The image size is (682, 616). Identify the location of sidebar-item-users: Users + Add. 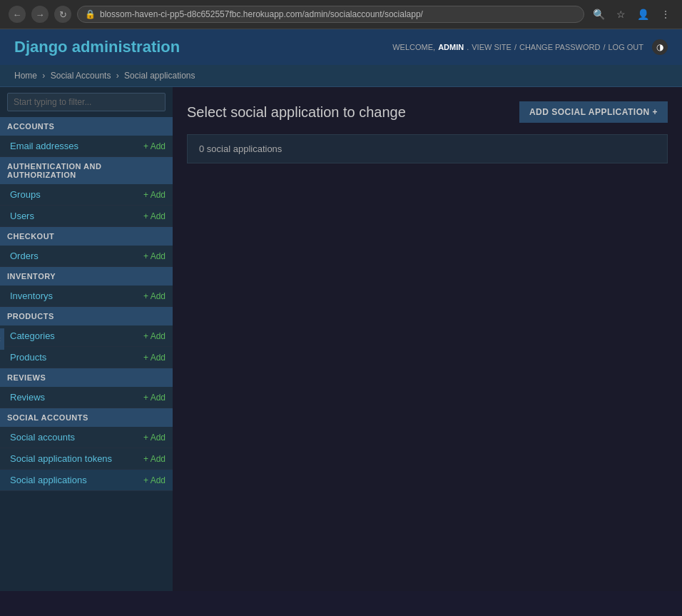
(86, 216).